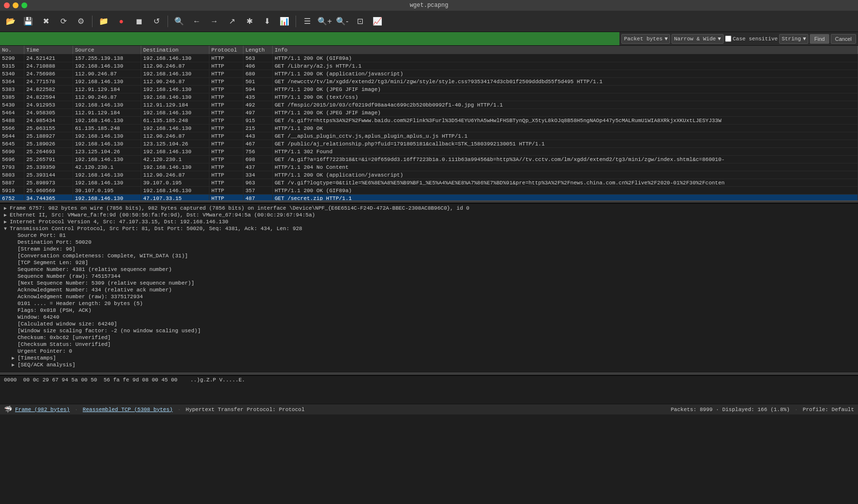 This screenshot has width=858, height=504. What do you see at coordinates (646, 39) in the screenshot?
I see `packet-bytes-dropdown: Packet bytes ▼` at bounding box center [646, 39].